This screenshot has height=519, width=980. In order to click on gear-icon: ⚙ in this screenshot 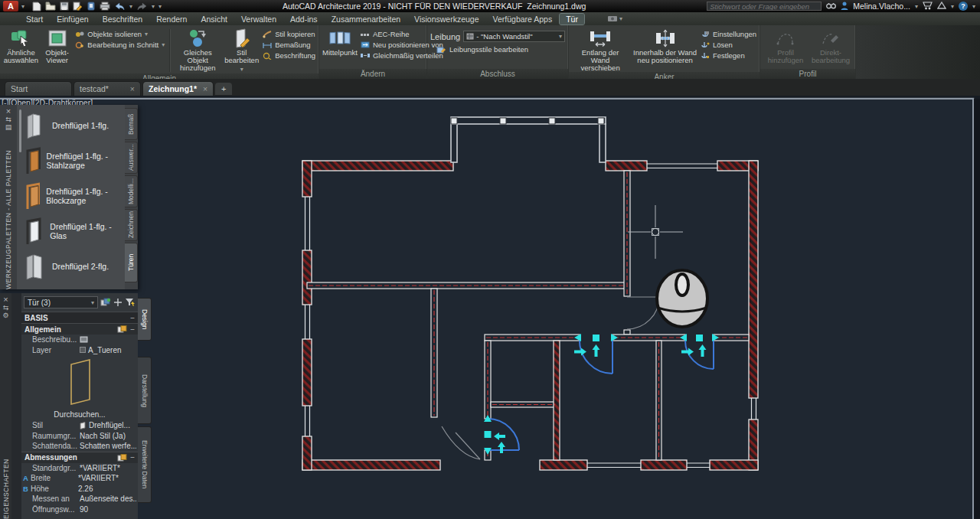, I will do `click(5, 315)`.